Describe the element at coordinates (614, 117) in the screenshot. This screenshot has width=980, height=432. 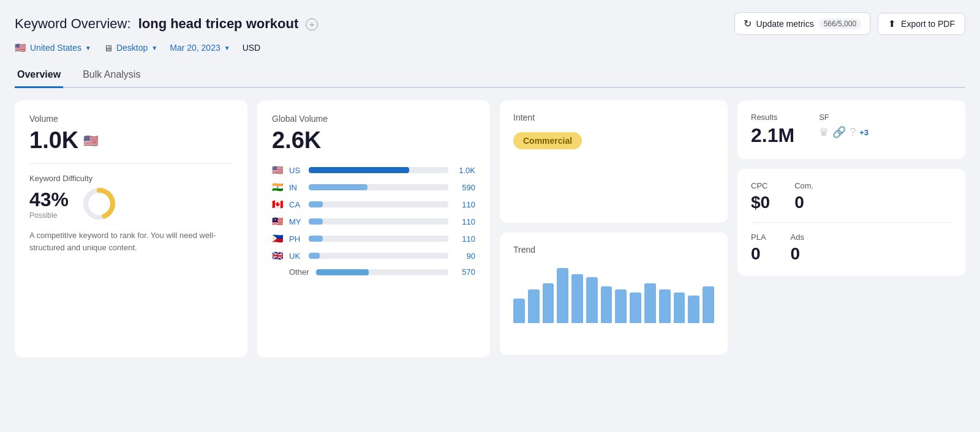
I see `intent-label: Intent` at that location.